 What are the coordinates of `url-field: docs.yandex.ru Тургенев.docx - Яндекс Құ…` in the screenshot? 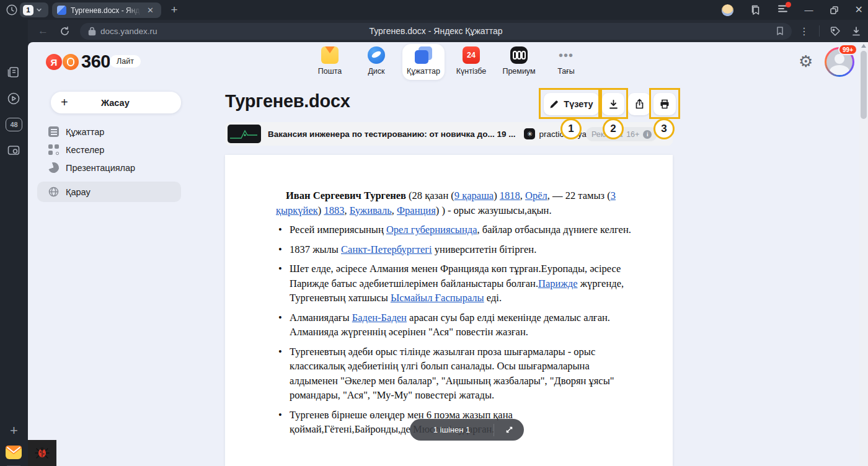 It's located at (436, 31).